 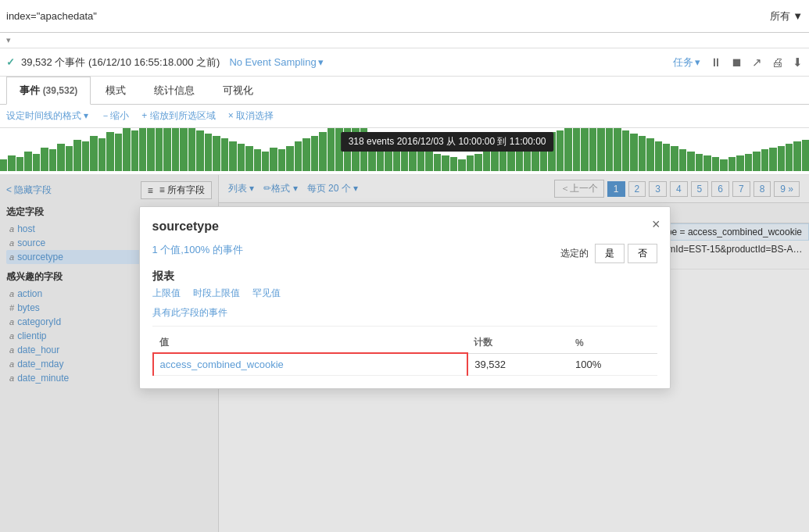 I want to click on popup-links: 上限值 时段上限值 罕见值, so click(x=438, y=294).